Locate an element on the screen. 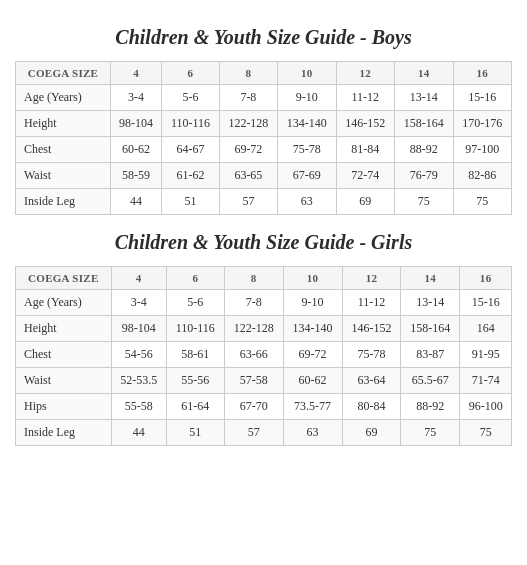 The height and width of the screenshot is (565, 527). column-header-label: COEGA SIZE is located at coordinates (64, 278).